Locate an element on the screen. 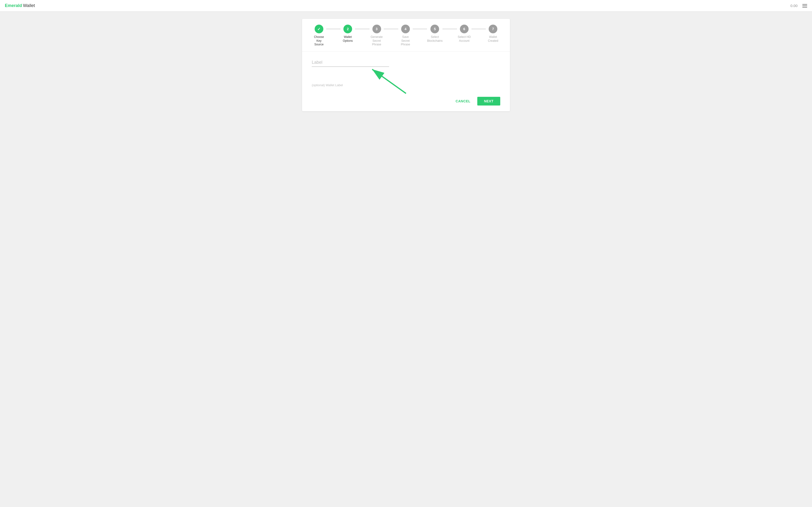 The height and width of the screenshot is (507, 812). step-6: 6 Select HD Account is located at coordinates (464, 34).